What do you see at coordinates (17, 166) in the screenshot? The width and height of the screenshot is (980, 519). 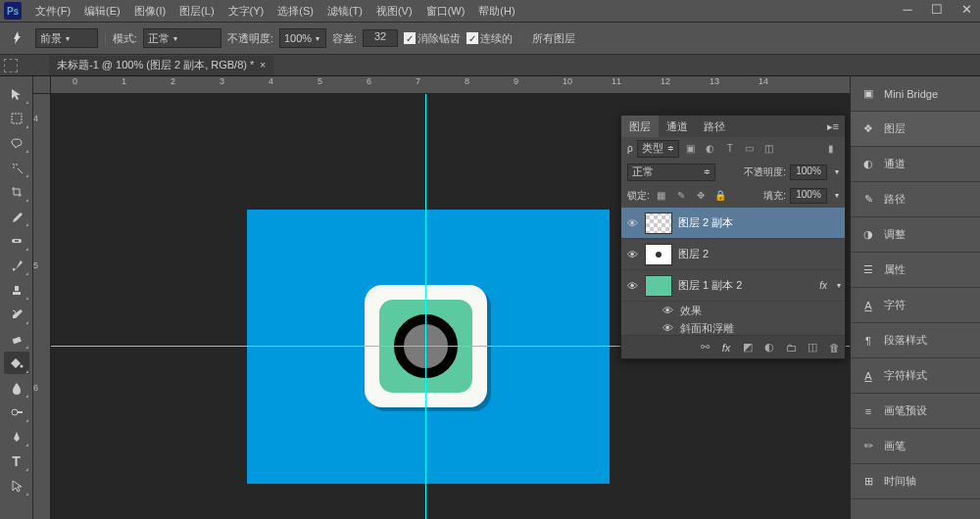 I see `wand-tool` at bounding box center [17, 166].